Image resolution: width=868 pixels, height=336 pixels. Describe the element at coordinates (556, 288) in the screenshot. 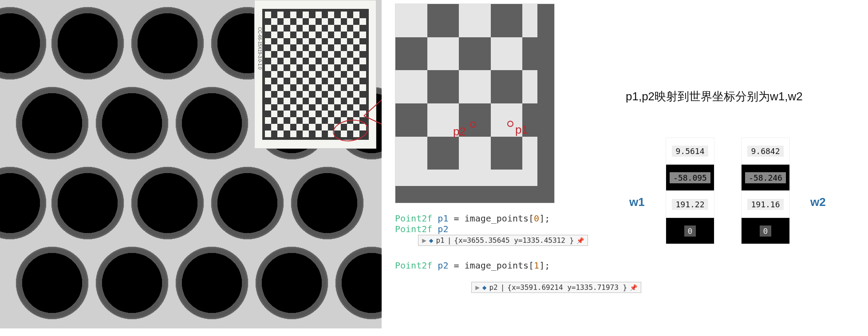

I see `debug-tooltip-p2: ▶ ◆ p2 | {x=3591.69214 y=1335.71973 } 📌` at that location.